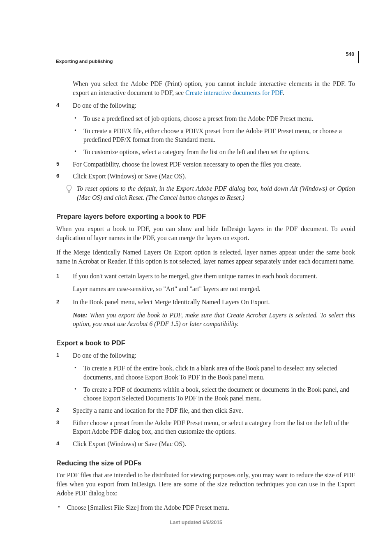 The height and width of the screenshot is (555, 392). I want to click on note-label: Note:, so click(81, 315).